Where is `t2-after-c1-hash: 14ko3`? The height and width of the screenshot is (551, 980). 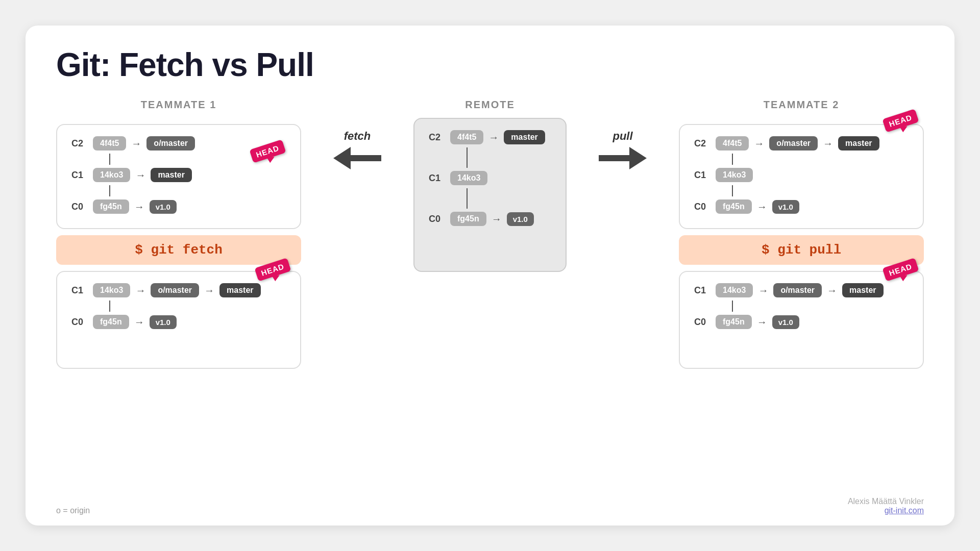 t2-after-c1-hash: 14ko3 is located at coordinates (734, 290).